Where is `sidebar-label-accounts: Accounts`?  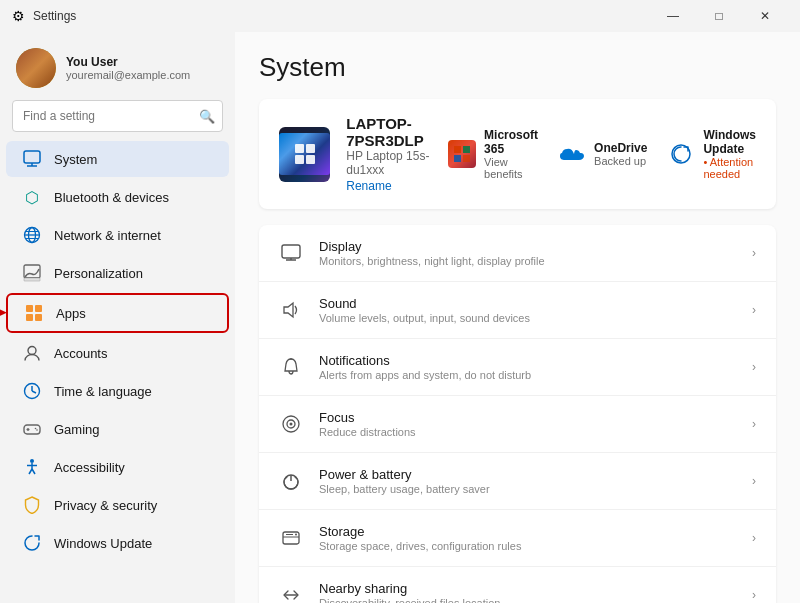 sidebar-label-accounts: Accounts is located at coordinates (80, 354).